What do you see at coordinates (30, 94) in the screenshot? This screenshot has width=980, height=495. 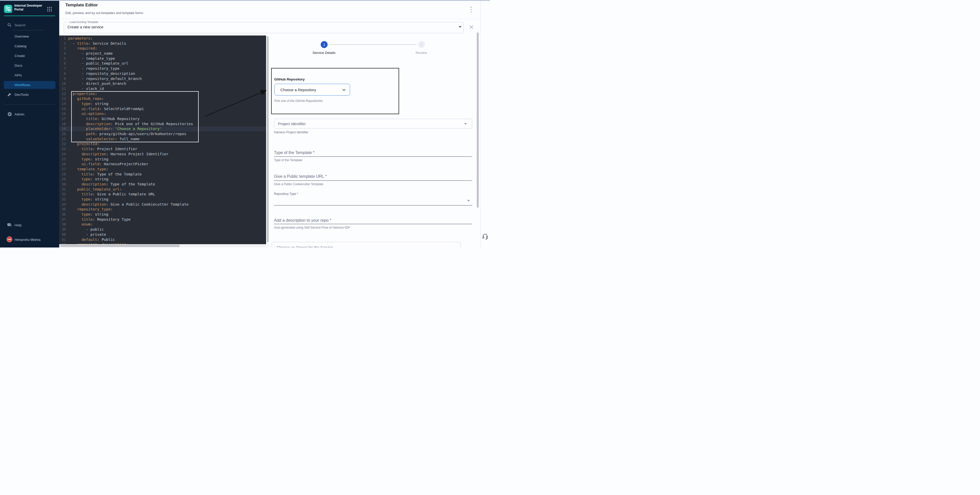 I see `sidebar-item-devtools: DevTools` at bounding box center [30, 94].